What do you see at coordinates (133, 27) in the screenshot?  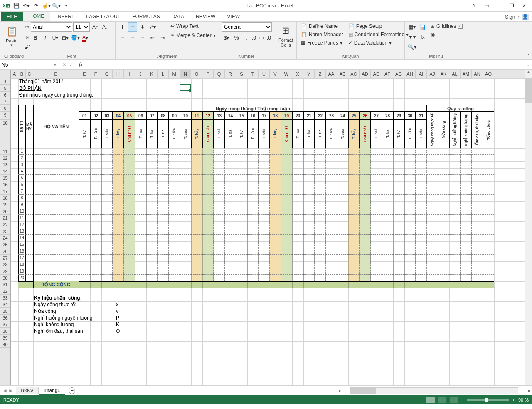 I see `align-middle-icon: ≡` at bounding box center [133, 27].